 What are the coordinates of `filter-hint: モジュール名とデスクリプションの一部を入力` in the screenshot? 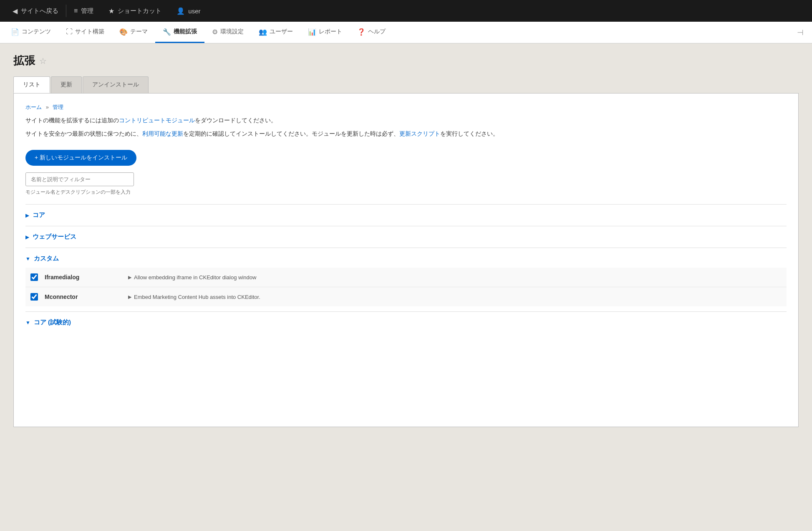 It's located at (406, 192).